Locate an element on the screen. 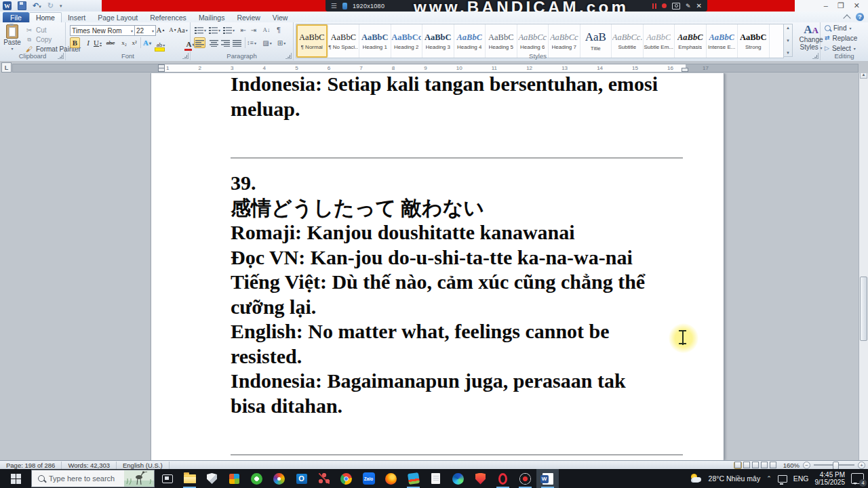  ribbon-tab: Page Layout is located at coordinates (118, 18).